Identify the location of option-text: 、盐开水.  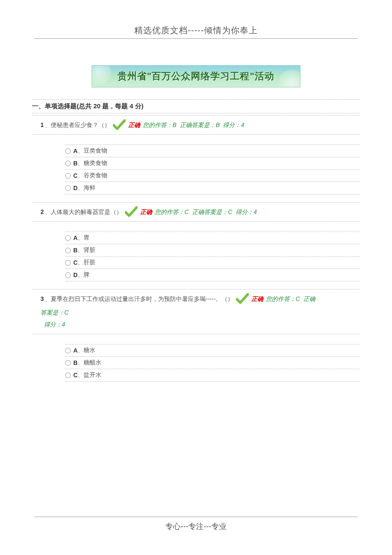
(89, 375).